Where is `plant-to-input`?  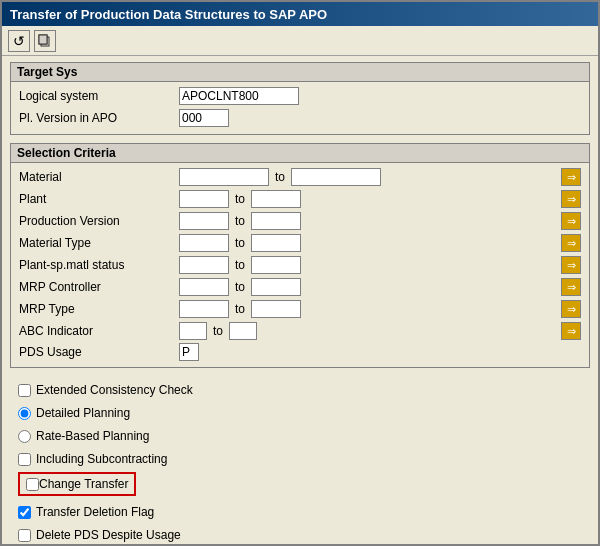
plant-to-input is located at coordinates (276, 199).